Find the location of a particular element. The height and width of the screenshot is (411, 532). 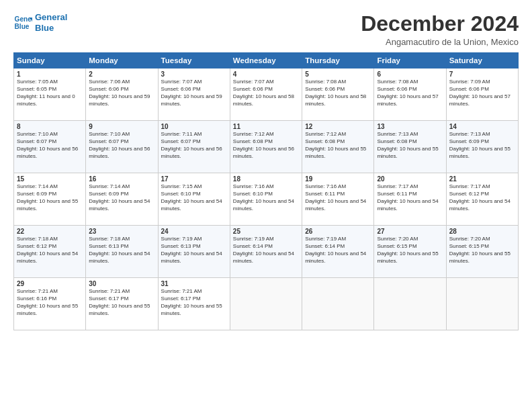

table-row: 1Sunrise: 7:05 AMSunset: 6:05 PMDaylight… is located at coordinates (50, 95).